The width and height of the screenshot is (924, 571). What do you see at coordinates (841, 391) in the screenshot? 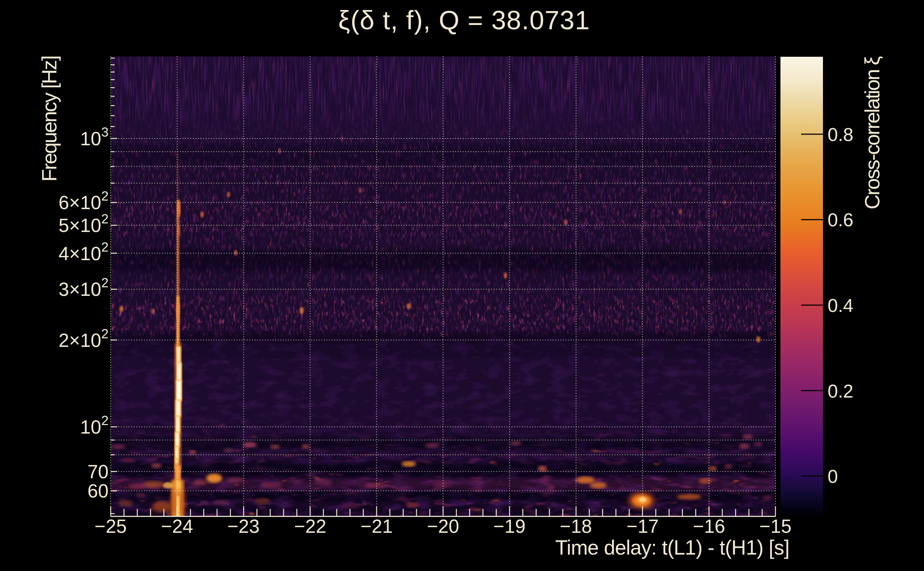
I see `svg-text: 0.2` at bounding box center [841, 391].